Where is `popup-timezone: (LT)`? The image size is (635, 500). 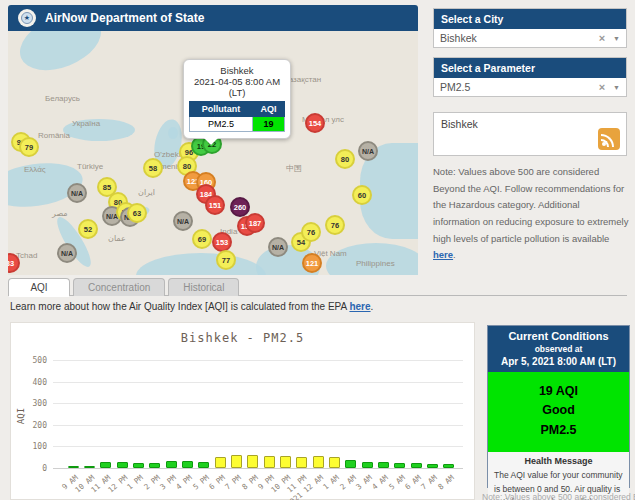
popup-timezone: (LT) is located at coordinates (237, 92).